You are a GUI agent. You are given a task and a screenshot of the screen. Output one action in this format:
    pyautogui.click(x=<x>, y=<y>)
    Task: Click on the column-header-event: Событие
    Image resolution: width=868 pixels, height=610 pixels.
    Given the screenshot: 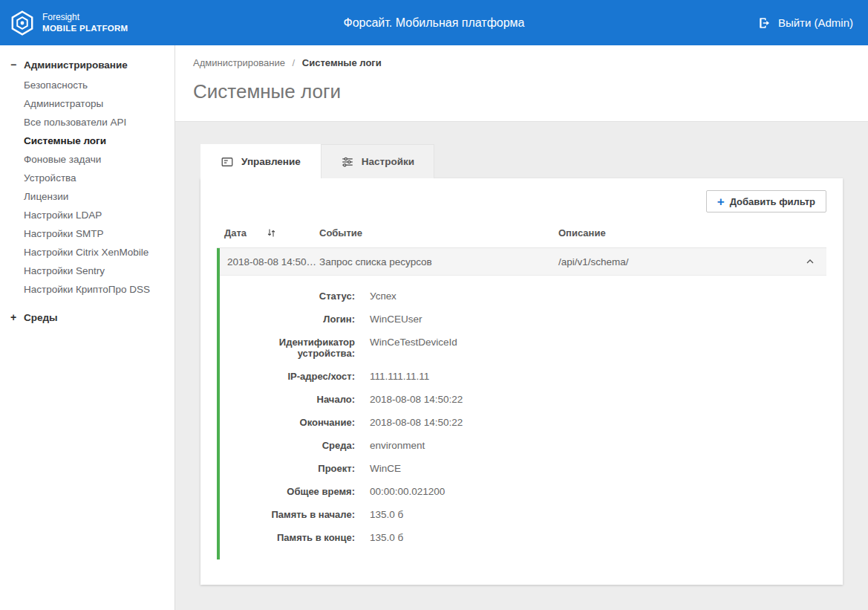 What is the action you would take?
    pyautogui.click(x=439, y=233)
    